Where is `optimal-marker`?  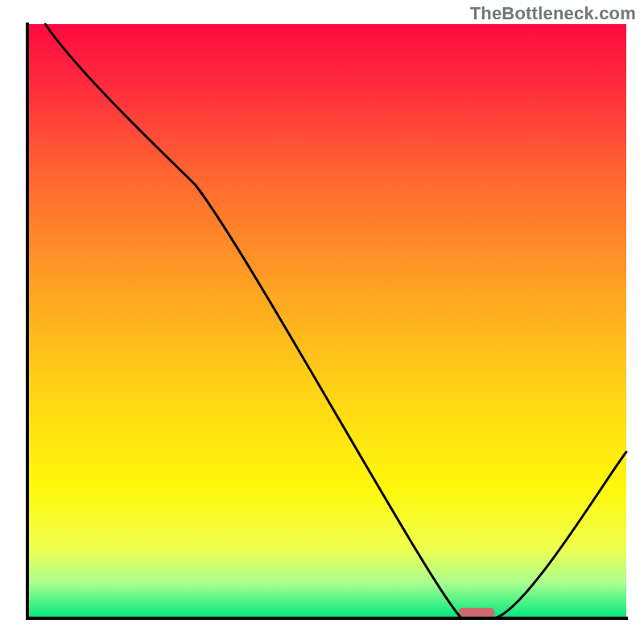
optimal-marker is located at coordinates (477, 613).